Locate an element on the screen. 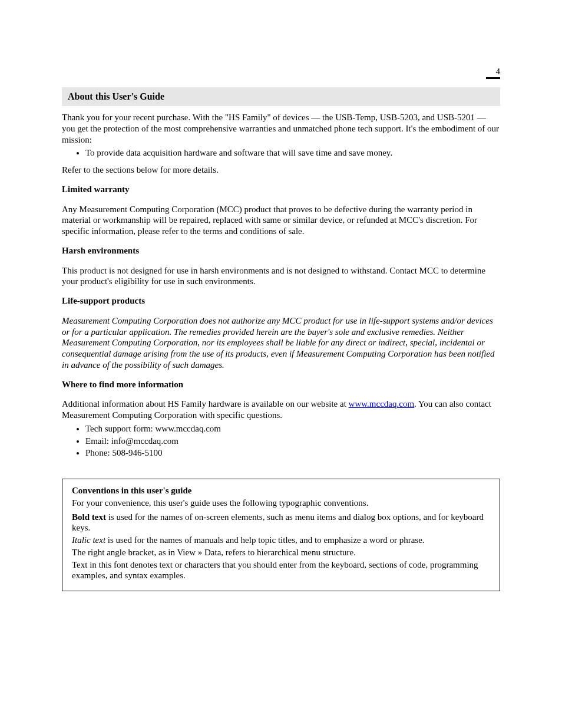  info-box-title: Conventions in this user's guide is located at coordinates (281, 490).